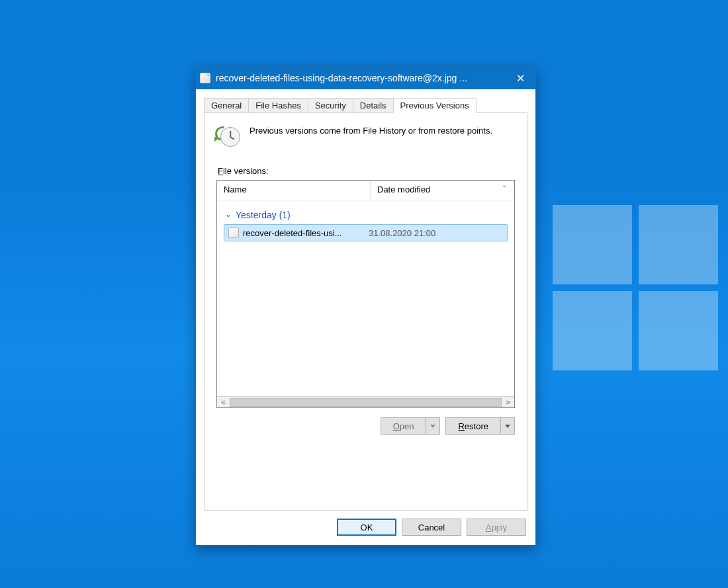 Image resolution: width=728 pixels, height=588 pixels. What do you see at coordinates (433, 426) in the screenshot?
I see `open-dropdown` at bounding box center [433, 426].